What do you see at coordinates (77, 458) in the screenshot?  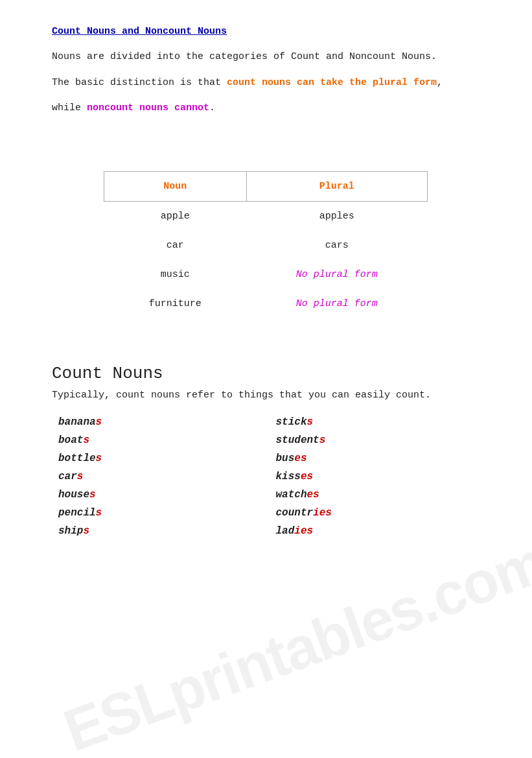 I see `word-base: bottle` at bounding box center [77, 458].